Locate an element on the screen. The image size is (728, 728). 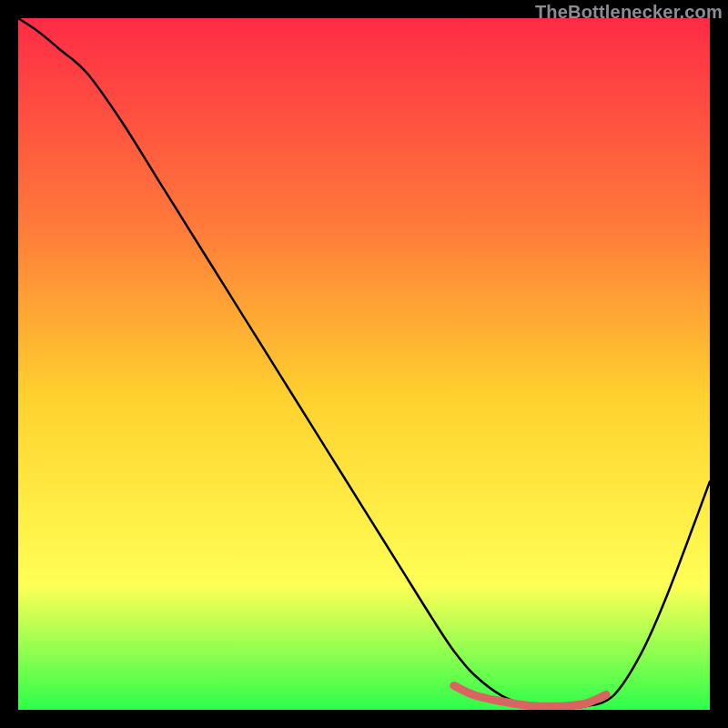
attribution-text: TheBottlenecker.com is located at coordinates (629, 13).